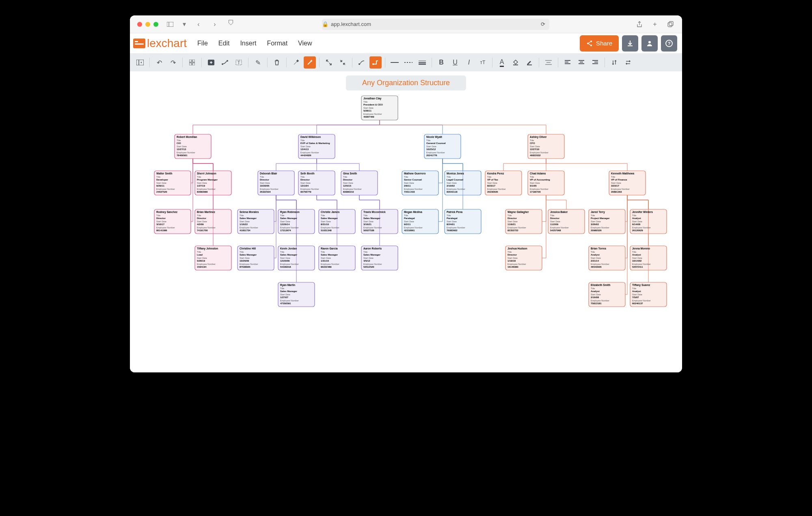 The width and height of the screenshot is (812, 516). Describe the element at coordinates (627, 183) in the screenshot. I see `org-node: Kenneth MatthewsTitleVP of FinanceStart …` at that location.